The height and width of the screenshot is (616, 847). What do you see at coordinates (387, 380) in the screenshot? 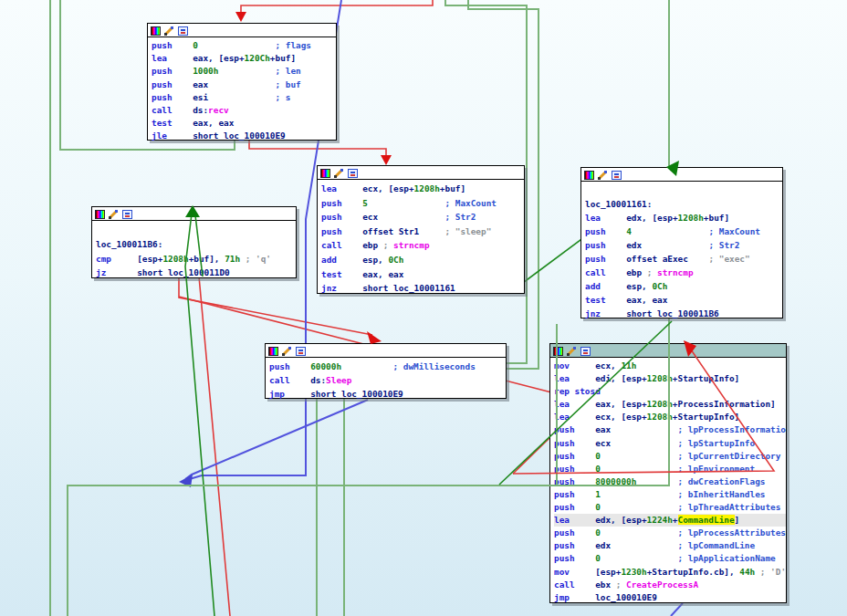
I see `code-line: call ds:Sleep` at bounding box center [387, 380].